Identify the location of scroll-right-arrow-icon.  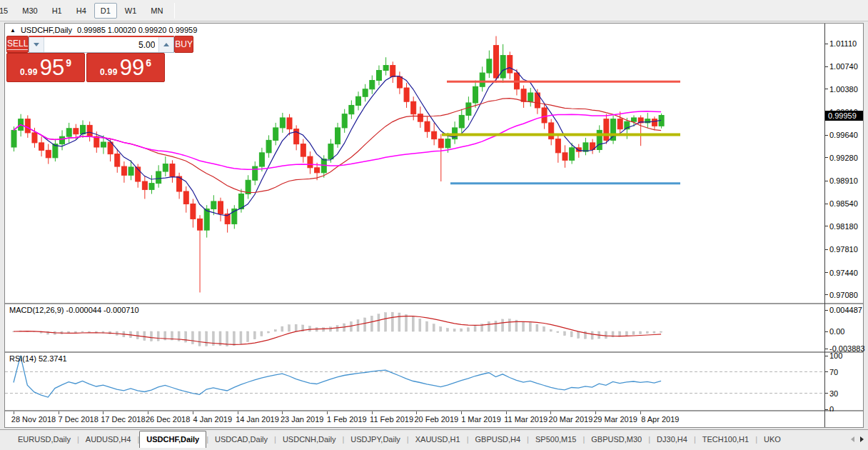
(862, 439).